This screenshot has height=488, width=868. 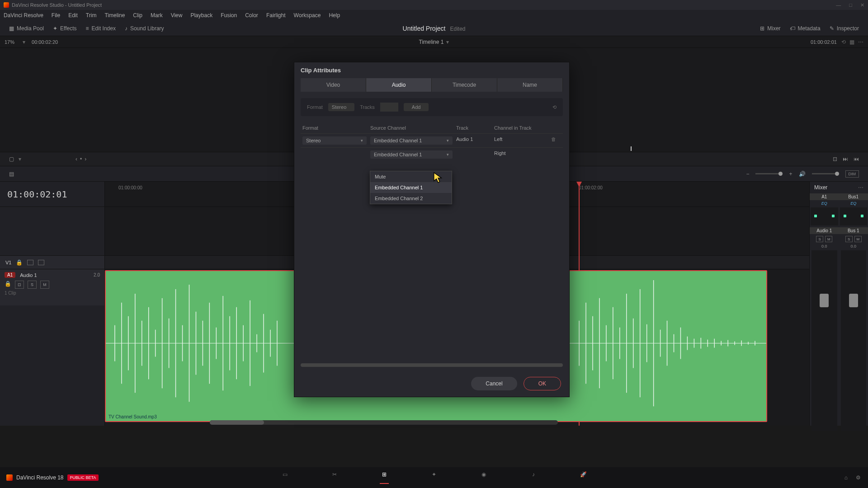 I want to click on beta-badge: PUBLIC BETA, so click(x=83, y=478).